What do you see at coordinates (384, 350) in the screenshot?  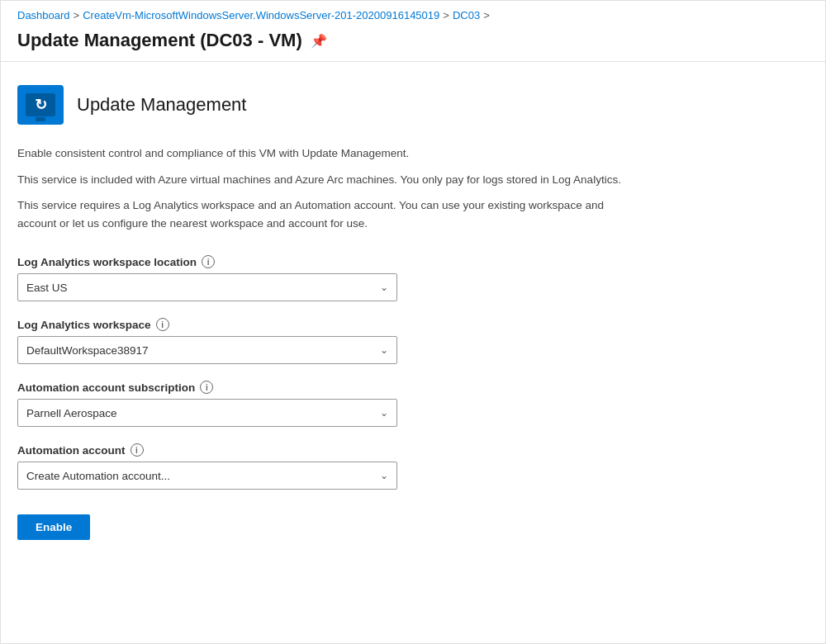 I see `chevron-down-icon-workspace: ⌄` at bounding box center [384, 350].